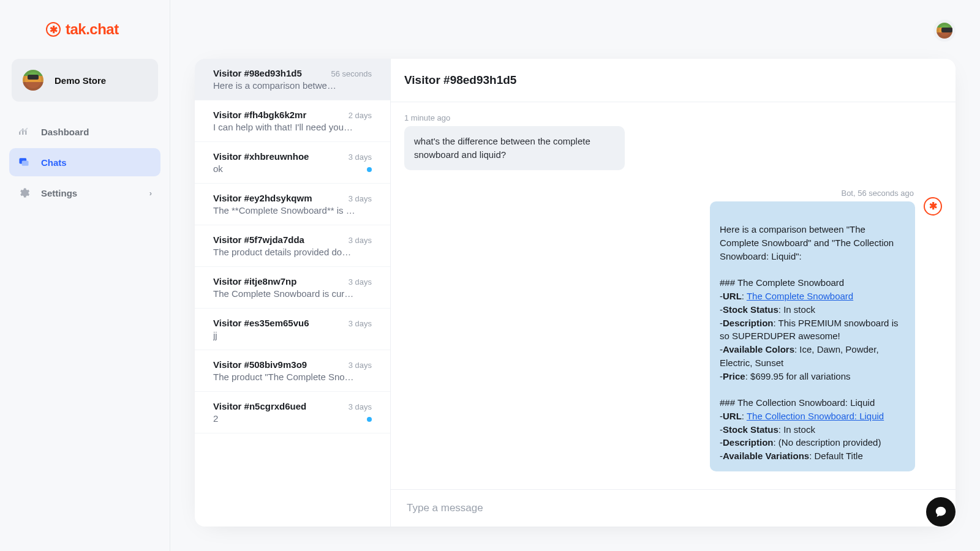  I want to click on message-input, so click(673, 508).